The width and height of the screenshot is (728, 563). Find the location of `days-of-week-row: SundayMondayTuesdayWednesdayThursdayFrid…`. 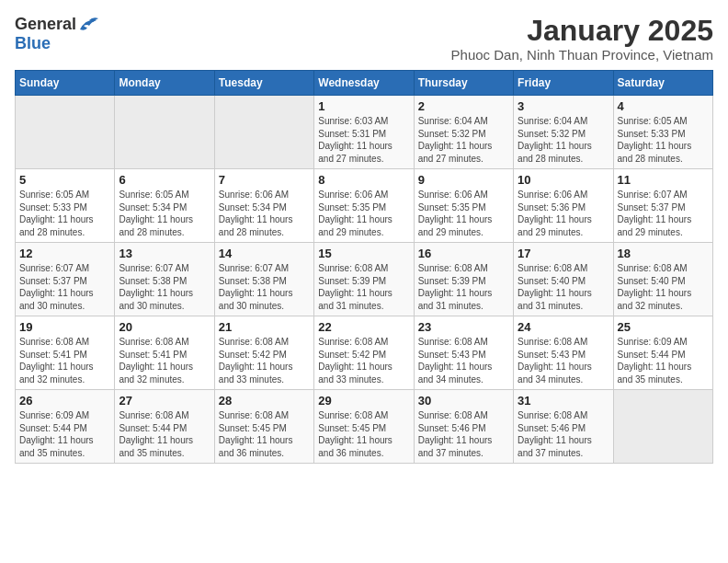

days-of-week-row: SundayMondayTuesdayWednesdayThursdayFrid… is located at coordinates (364, 83).